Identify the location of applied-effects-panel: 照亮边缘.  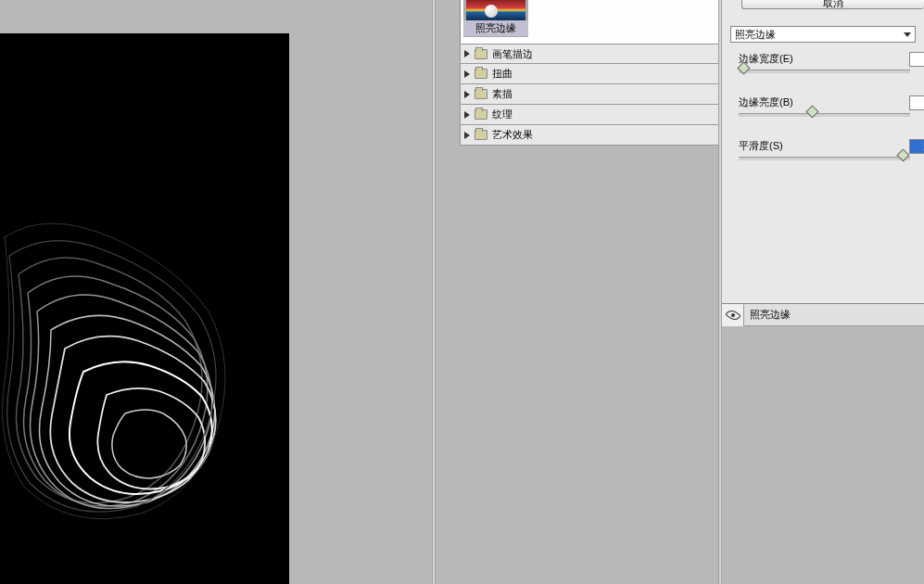
(823, 443).